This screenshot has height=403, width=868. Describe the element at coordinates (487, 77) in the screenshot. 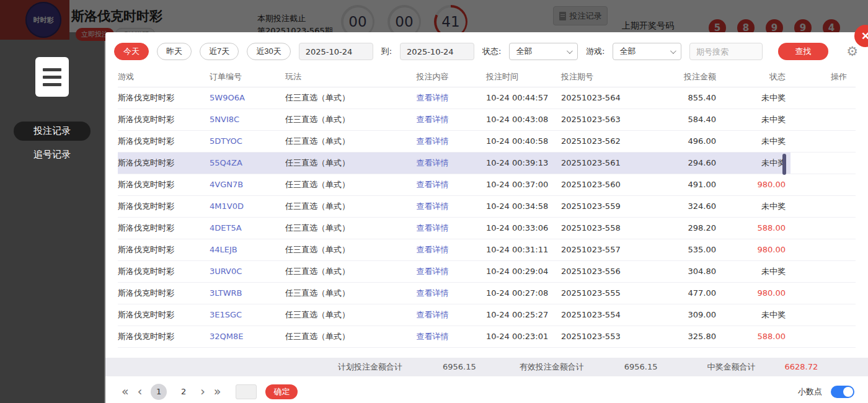

I see `records-table-header-row: 游戏订单编号玩法投注内容投注时间投注期号投注金额状态操作` at that location.